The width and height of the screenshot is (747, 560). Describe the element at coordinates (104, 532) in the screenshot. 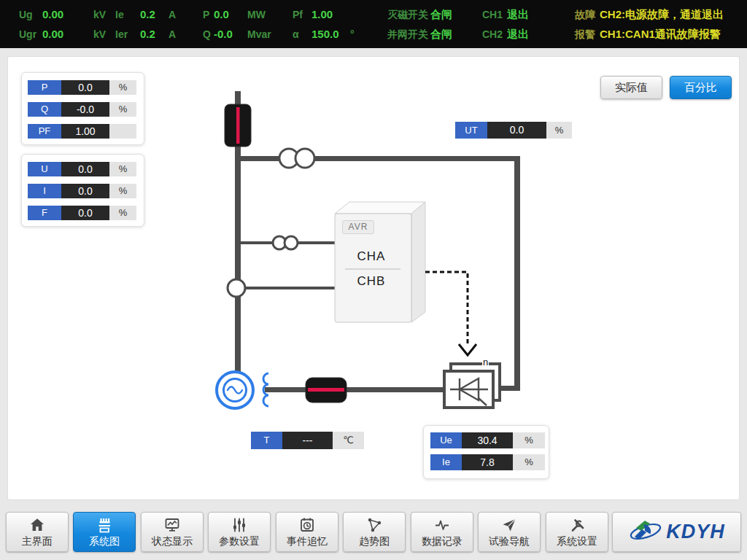

I see `nav-system-diagram: 系统图` at that location.